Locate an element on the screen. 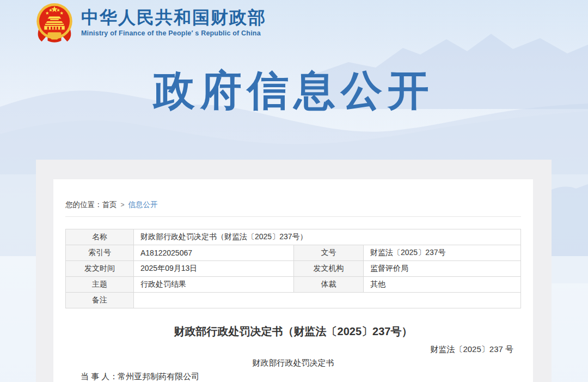 Image resolution: width=588 pixels, height=382 pixels. table-row: 主题 行政处罚结果 体裁 其他 is located at coordinates (293, 284).